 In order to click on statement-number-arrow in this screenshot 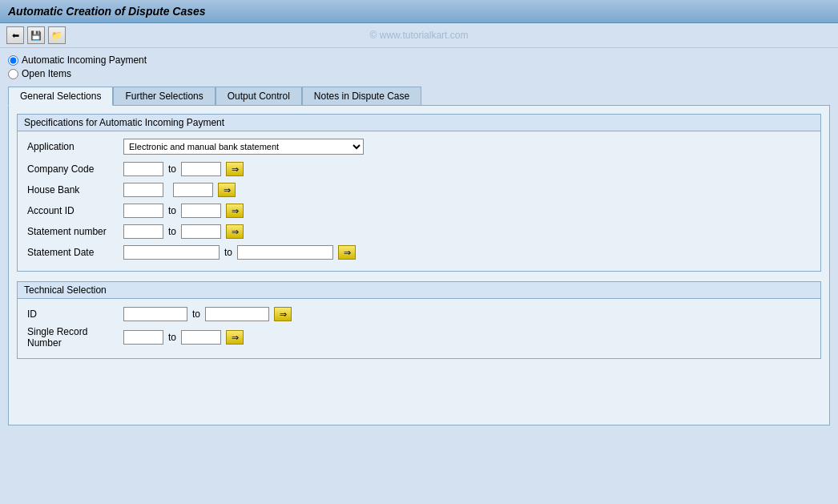, I will do `click(235, 232)`.